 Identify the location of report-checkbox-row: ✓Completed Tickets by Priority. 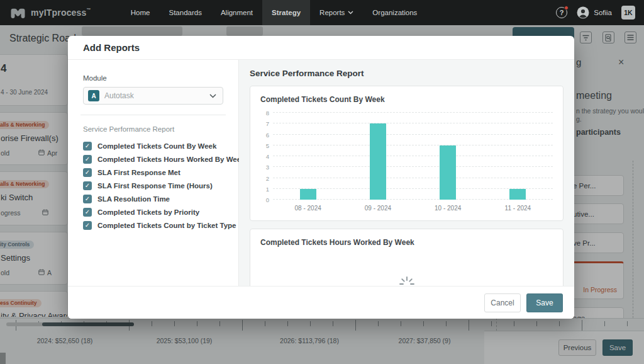
(153, 212).